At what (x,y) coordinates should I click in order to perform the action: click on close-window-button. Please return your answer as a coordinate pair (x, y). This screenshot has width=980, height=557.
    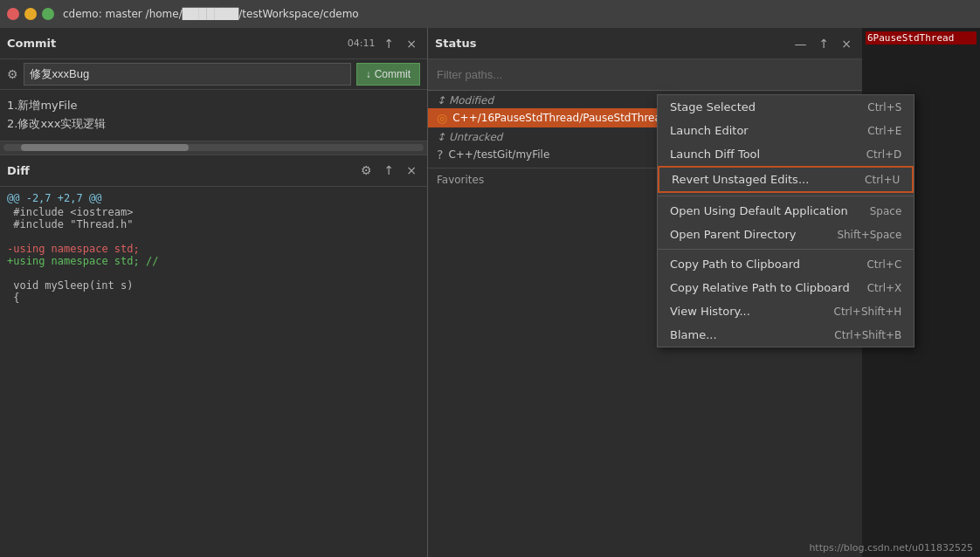
    Looking at the image, I should click on (13, 14).